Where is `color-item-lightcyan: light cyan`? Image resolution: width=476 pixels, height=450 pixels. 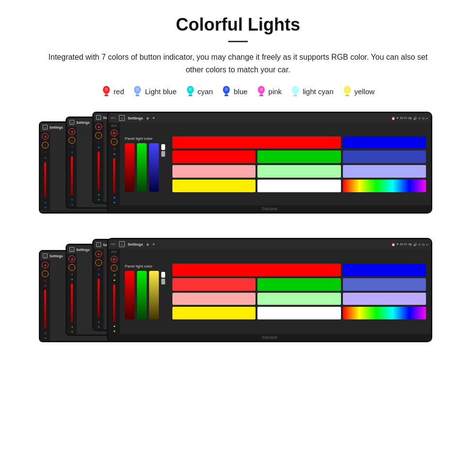
color-item-lightcyan: light cyan is located at coordinates (312, 91).